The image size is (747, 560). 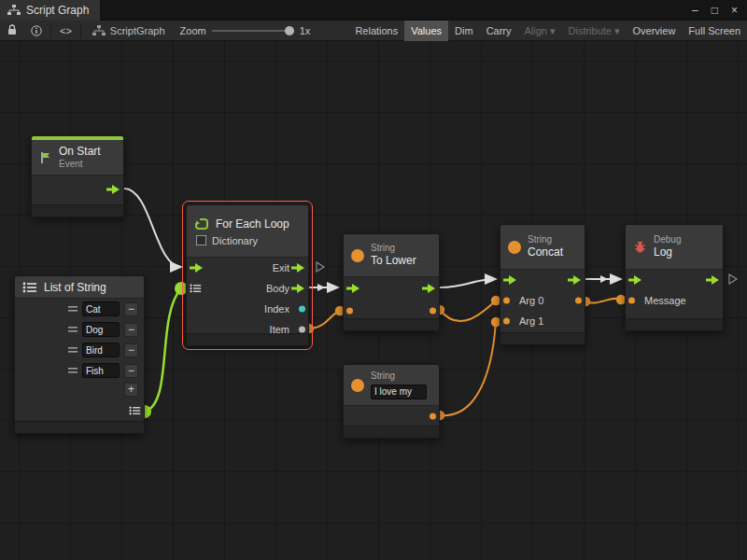 What do you see at coordinates (276, 309) in the screenshot?
I see `index-port-label: Index` at bounding box center [276, 309].